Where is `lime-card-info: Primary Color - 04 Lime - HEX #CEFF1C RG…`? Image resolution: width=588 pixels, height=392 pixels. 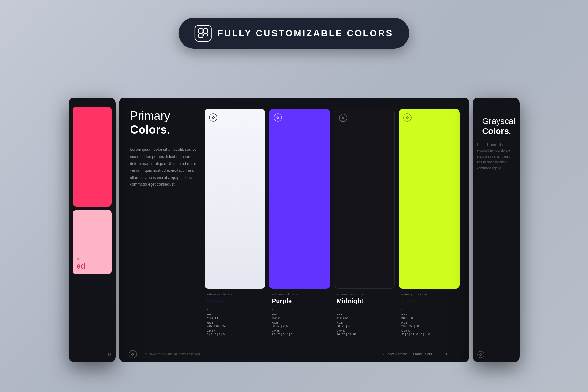
lime-card-info: Primary Color - 04 Lime - HEX #CEFF1C RG… is located at coordinates (429, 314).